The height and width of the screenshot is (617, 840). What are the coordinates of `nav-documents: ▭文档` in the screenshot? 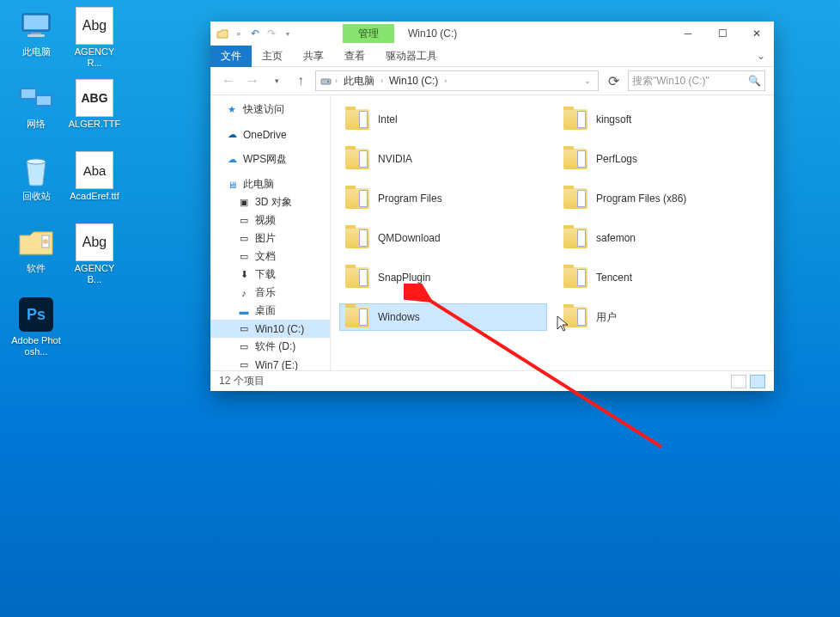 It's located at (270, 256).